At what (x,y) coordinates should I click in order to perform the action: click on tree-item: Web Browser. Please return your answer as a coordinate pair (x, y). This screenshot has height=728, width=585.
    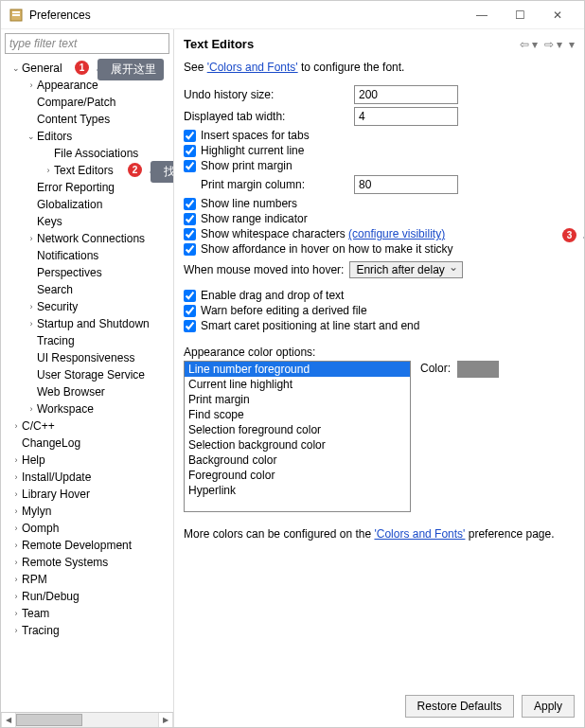
    Looking at the image, I should click on (87, 392).